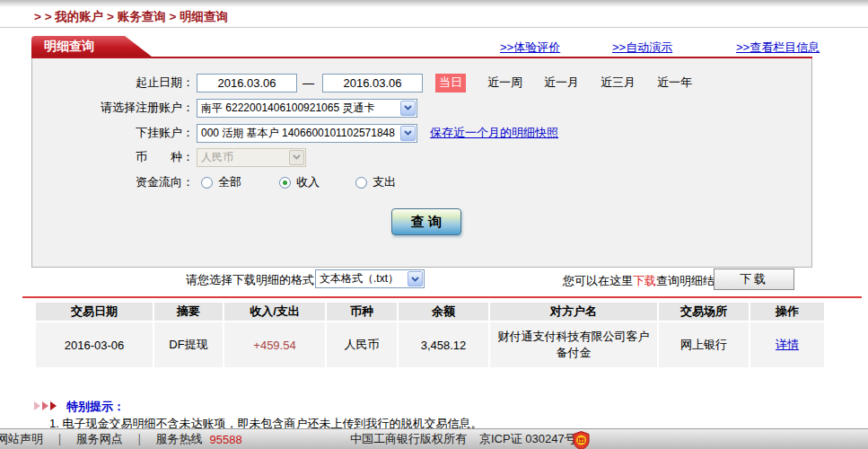  What do you see at coordinates (179, 439) in the screenshot?
I see `footer-hotline-label: 服务热线` at bounding box center [179, 439].